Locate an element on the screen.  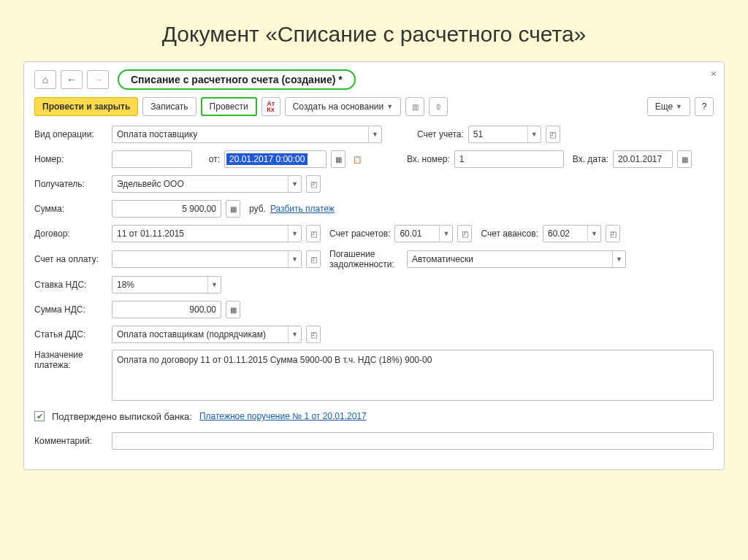
payee-value: Эдельвейс ООО is located at coordinates (150, 184).